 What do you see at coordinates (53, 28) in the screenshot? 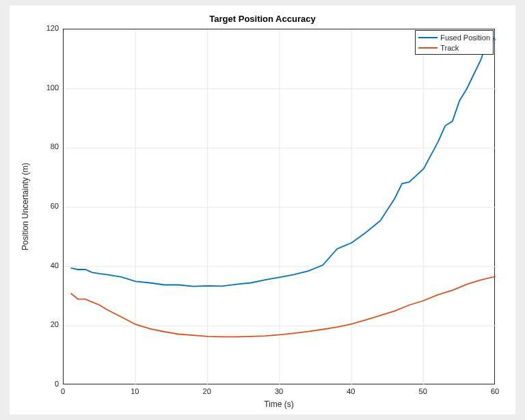
I see `y-tick-label: 120` at bounding box center [53, 28].